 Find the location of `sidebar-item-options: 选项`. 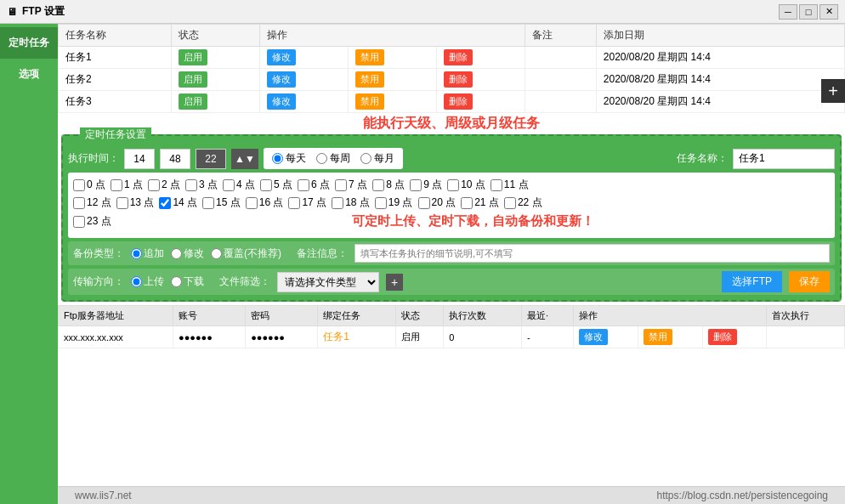

sidebar-item-options: 选项 is located at coordinates (29, 75).